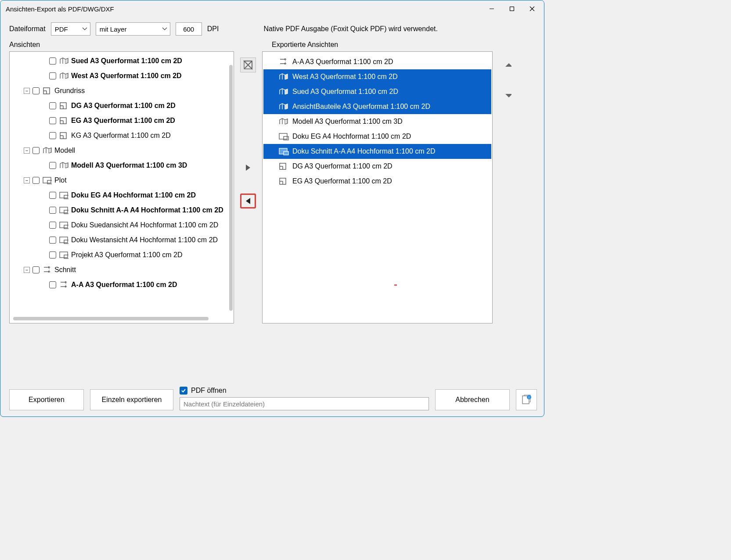 The width and height of the screenshot is (731, 560). Describe the element at coordinates (472, 400) in the screenshot. I see `cancel-button: Abbrechen` at that location.